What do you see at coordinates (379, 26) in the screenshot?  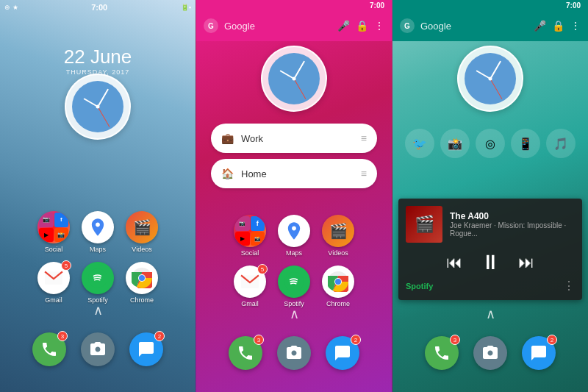 I see `dots-icon-2: ⋮` at bounding box center [379, 26].